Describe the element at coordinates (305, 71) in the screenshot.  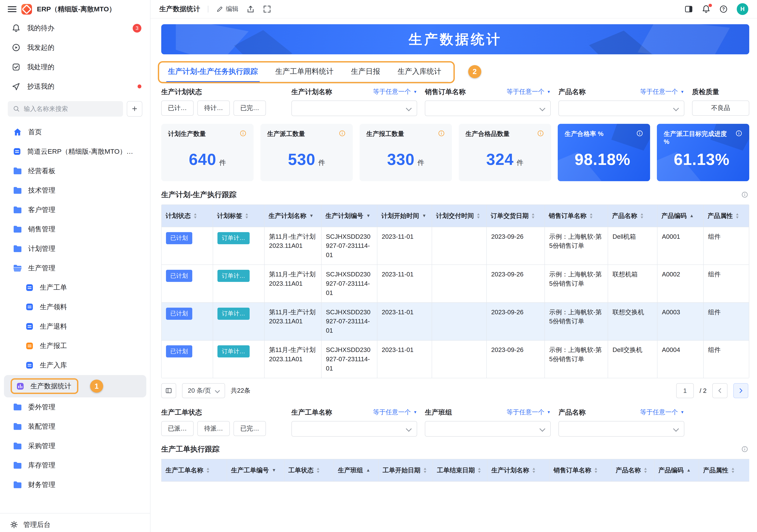
I see `tab-workorder-material-stats: 生产工单用料统计` at that location.